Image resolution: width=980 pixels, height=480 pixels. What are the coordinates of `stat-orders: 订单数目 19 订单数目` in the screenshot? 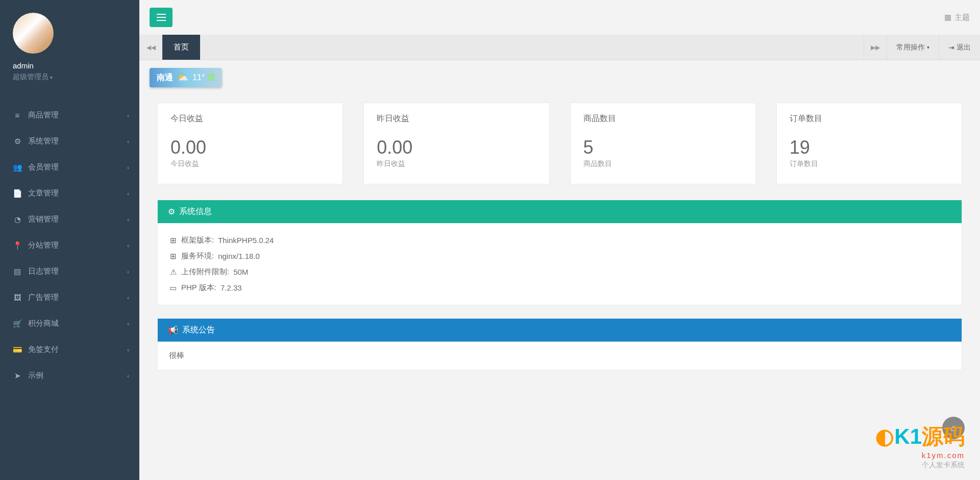 It's located at (869, 143).